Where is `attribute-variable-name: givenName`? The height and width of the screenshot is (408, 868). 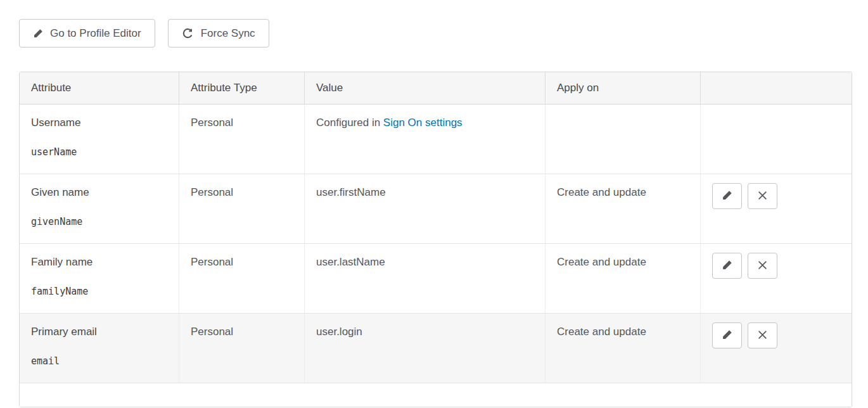 attribute-variable-name: givenName is located at coordinates (99, 222).